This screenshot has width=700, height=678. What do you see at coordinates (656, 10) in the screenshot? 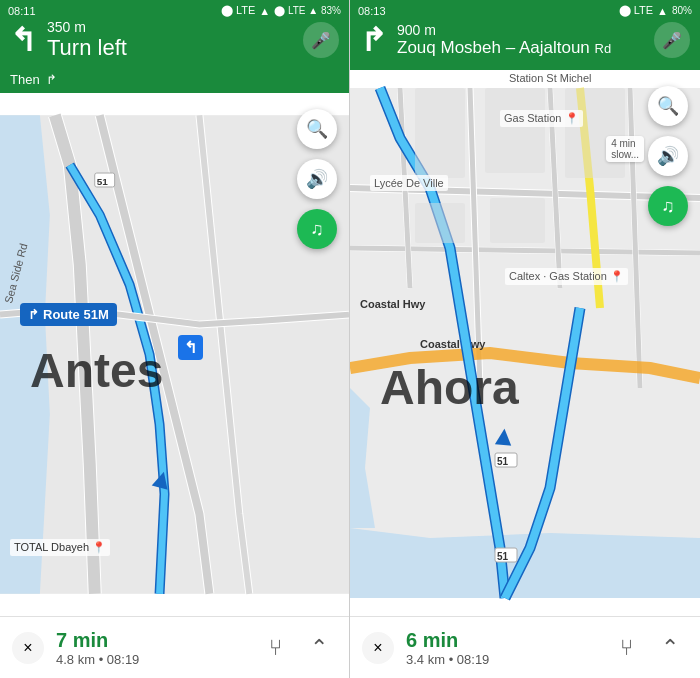
I see `right-status-icons: ⬤ LTE ▲ 80%` at bounding box center [656, 10].